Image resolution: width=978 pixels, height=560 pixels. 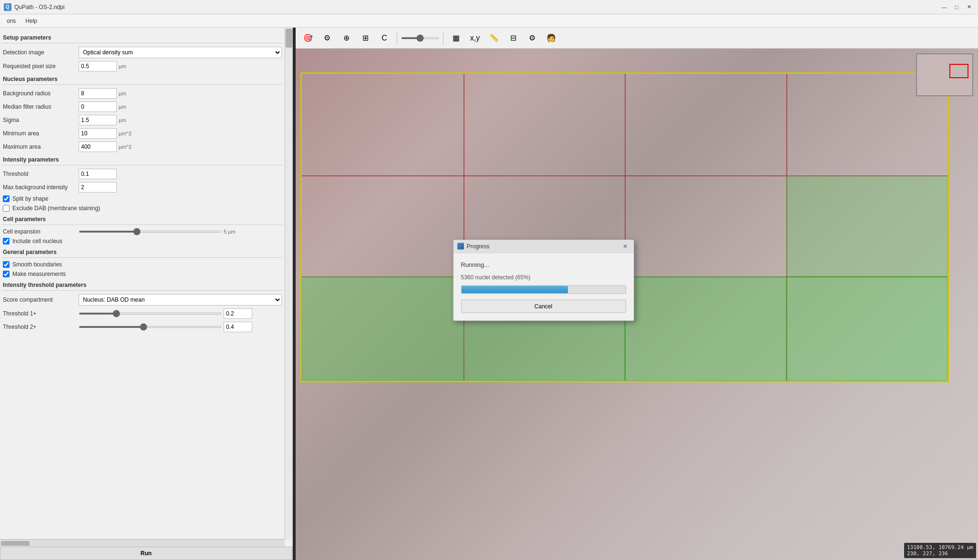 What do you see at coordinates (945, 75) in the screenshot?
I see `mini-map` at bounding box center [945, 75].